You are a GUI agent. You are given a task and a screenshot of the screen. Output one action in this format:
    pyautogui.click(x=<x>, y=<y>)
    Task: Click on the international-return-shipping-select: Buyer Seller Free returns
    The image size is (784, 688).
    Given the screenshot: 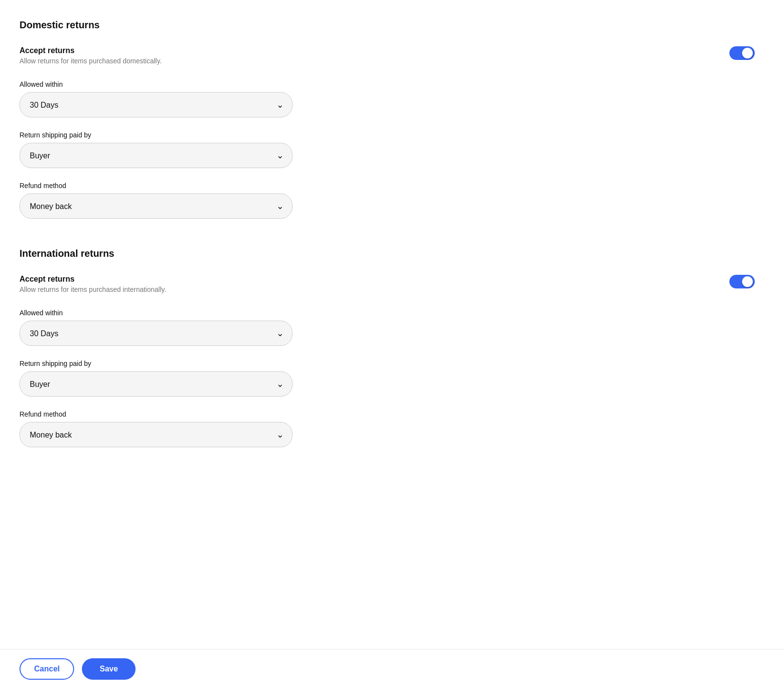 What is the action you would take?
    pyautogui.click(x=156, y=384)
    